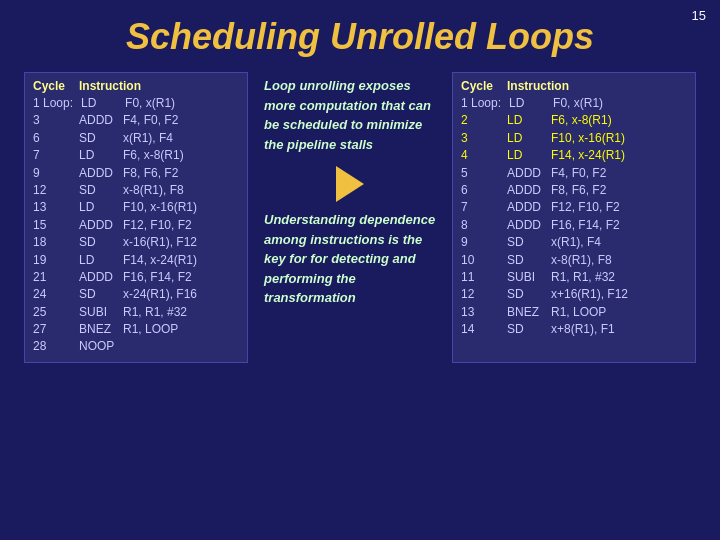  Describe the element at coordinates (136, 226) in the screenshot. I see `left-table-body: 1 Loop: LD F0, x(R1) 3 ADDD F4, F0, F2 6…` at that location.